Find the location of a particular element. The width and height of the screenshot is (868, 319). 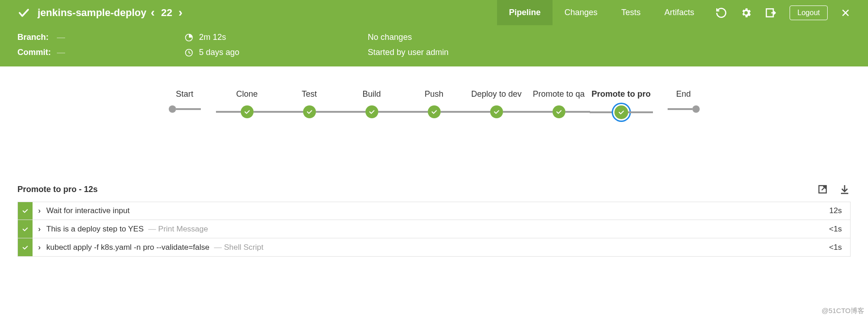

meta-col-branch: Branch: — Commit: — is located at coordinates (41, 45).